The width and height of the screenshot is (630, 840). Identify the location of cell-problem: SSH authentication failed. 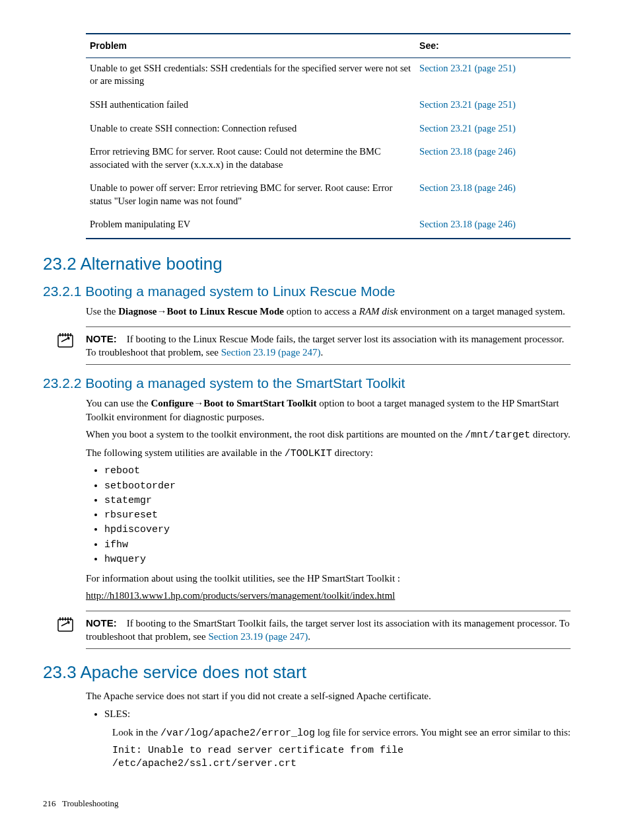
(251, 106).